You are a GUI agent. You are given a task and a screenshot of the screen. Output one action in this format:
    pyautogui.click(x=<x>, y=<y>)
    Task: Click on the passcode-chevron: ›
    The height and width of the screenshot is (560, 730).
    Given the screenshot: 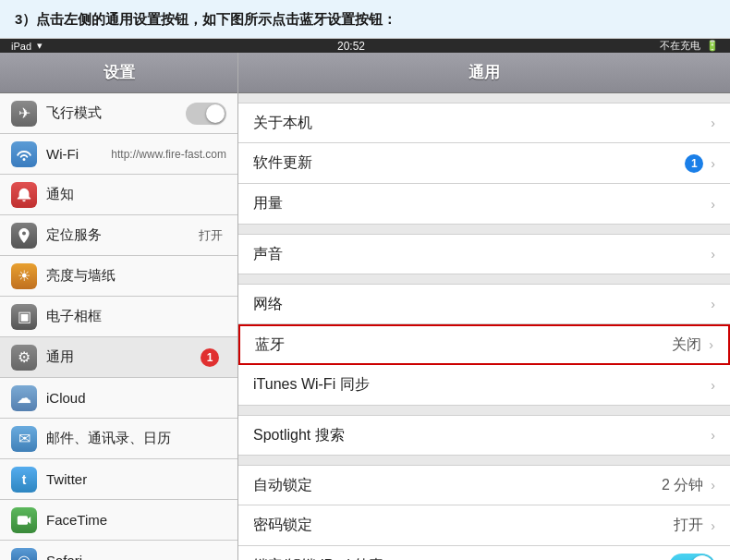 What is the action you would take?
    pyautogui.click(x=713, y=526)
    